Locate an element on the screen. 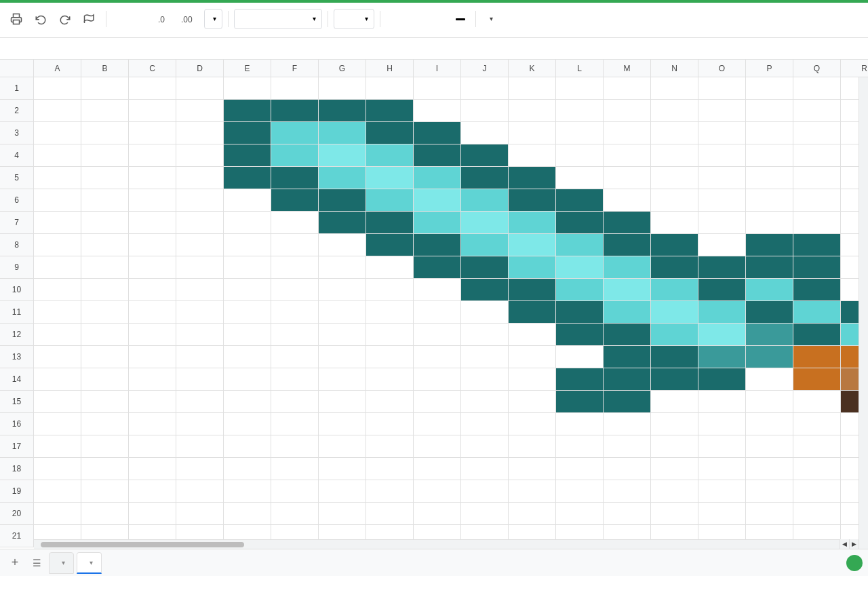  row-header-11: 11 is located at coordinates (17, 312).